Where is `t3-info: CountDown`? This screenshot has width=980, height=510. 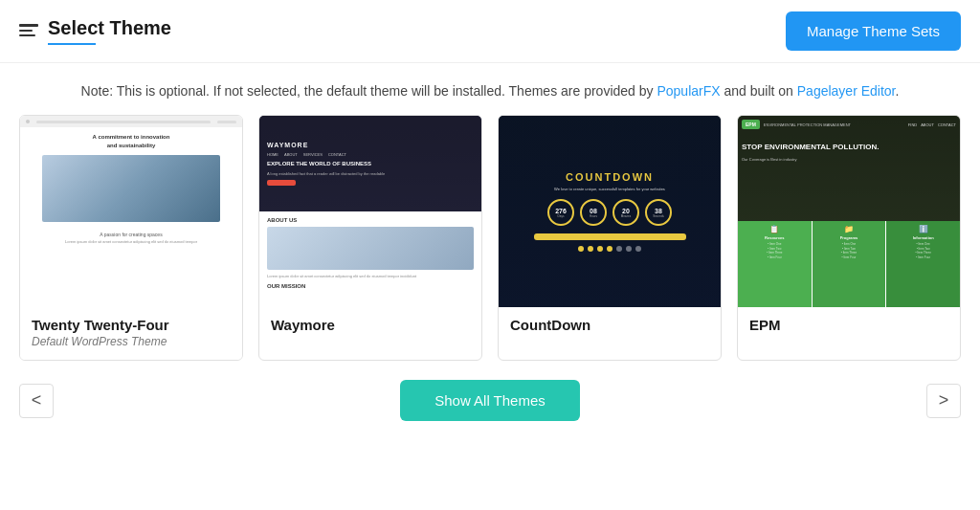 t3-info: CountDown is located at coordinates (610, 325).